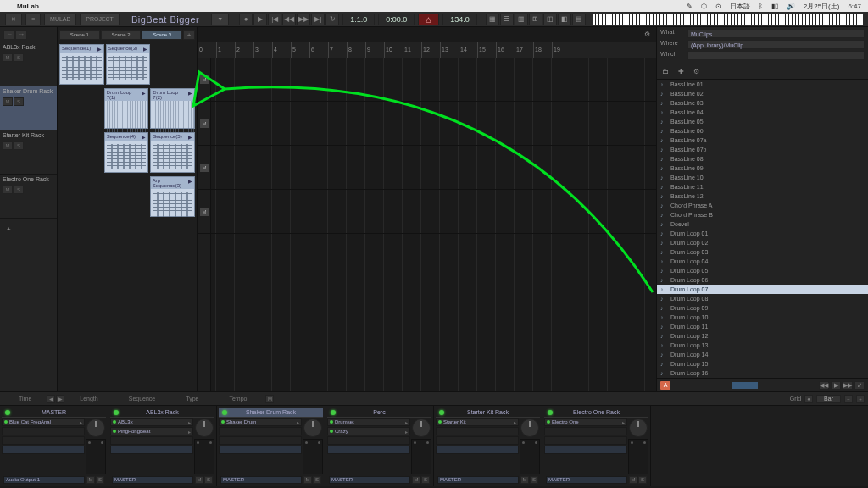 This screenshot has height=488, width=868. Describe the element at coordinates (696, 71) in the screenshot. I see `browser-settings-icon: ⚙` at that location.